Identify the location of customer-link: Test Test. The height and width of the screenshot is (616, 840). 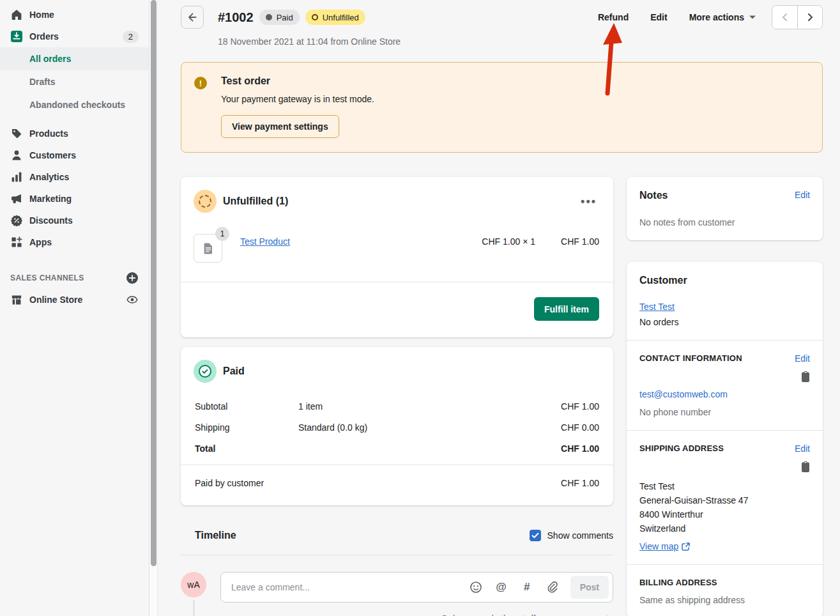
(657, 307).